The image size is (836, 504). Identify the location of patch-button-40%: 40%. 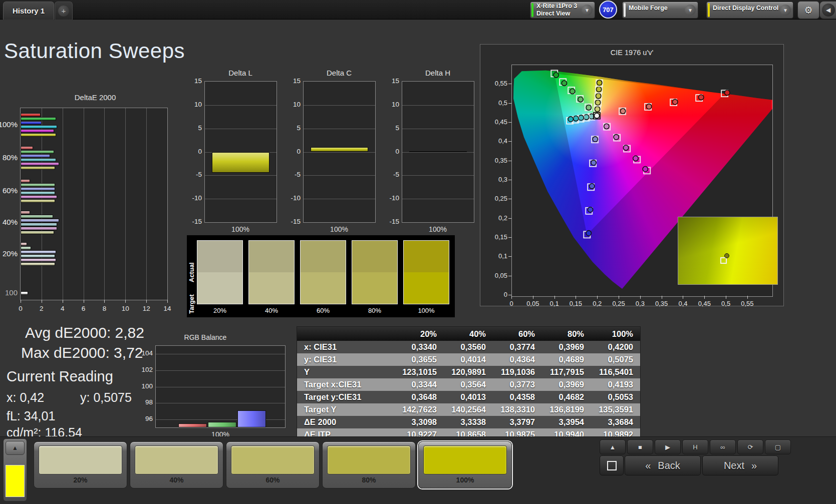
(176, 465).